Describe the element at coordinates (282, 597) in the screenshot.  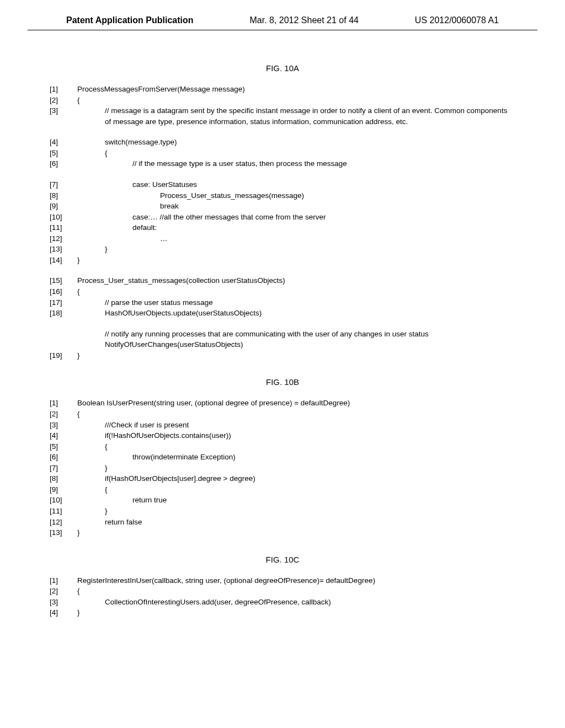
I see `figure-10c-code: [1]RegisterInterestInUser(callback, stri…` at that location.